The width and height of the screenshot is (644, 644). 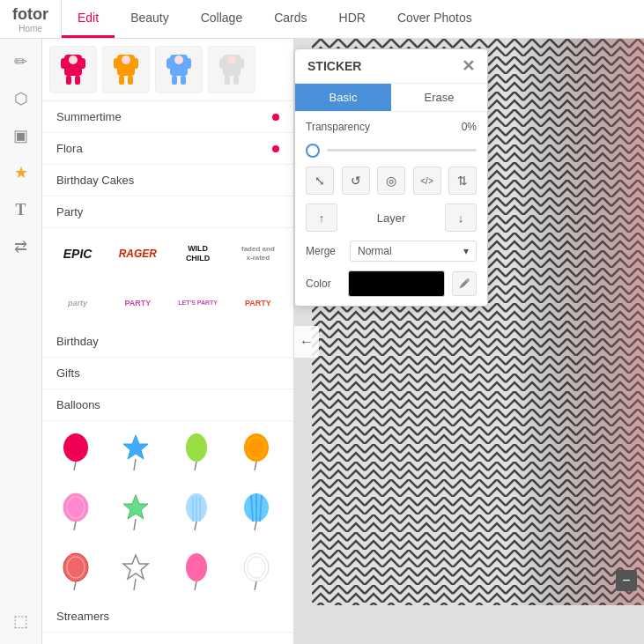 What do you see at coordinates (356, 181) in the screenshot?
I see `rotate-tool-btn: ↺` at bounding box center [356, 181].